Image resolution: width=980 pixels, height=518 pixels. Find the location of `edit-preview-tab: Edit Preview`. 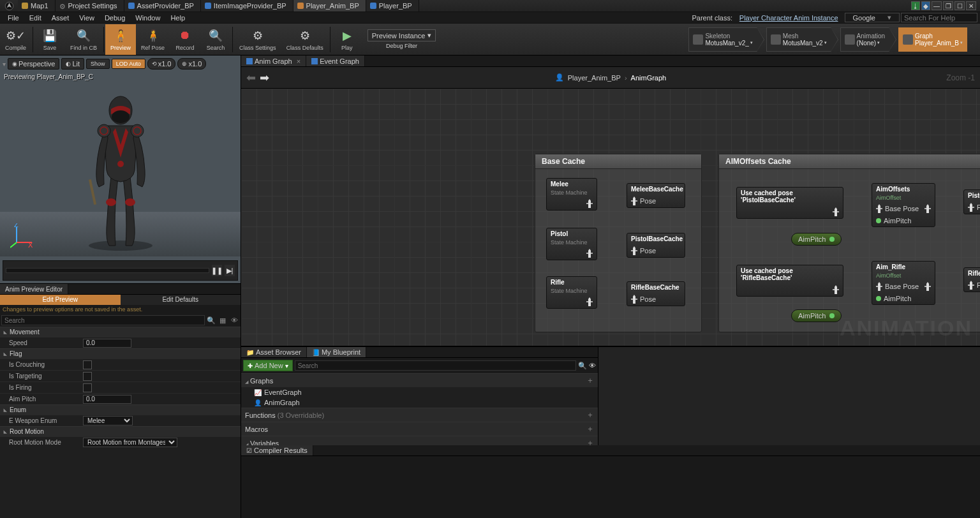

edit-preview-tab: Edit Preview is located at coordinates (60, 300).